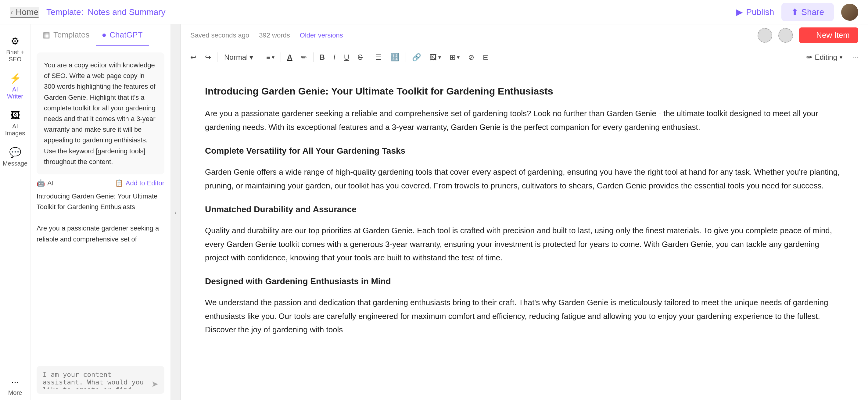  What do you see at coordinates (808, 35) in the screenshot?
I see `editor-top-right: New Item` at bounding box center [808, 35].